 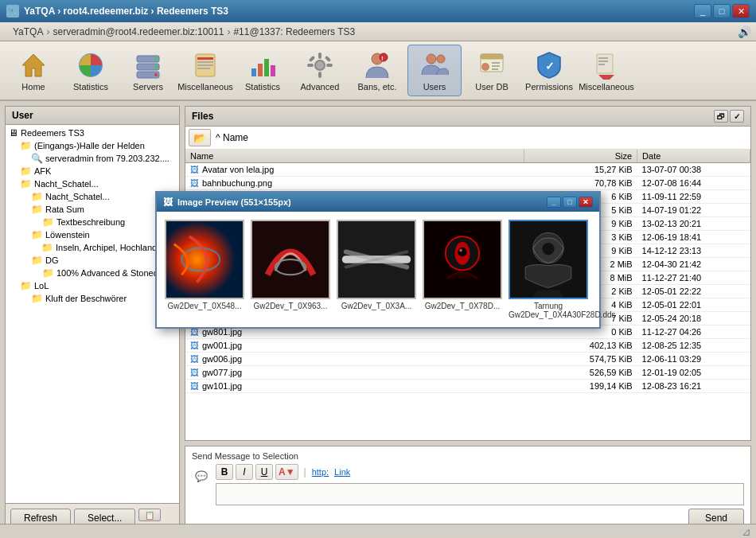 I want to click on preview-item-1: Gw2Dev_T_0X548..., so click(x=205, y=269).